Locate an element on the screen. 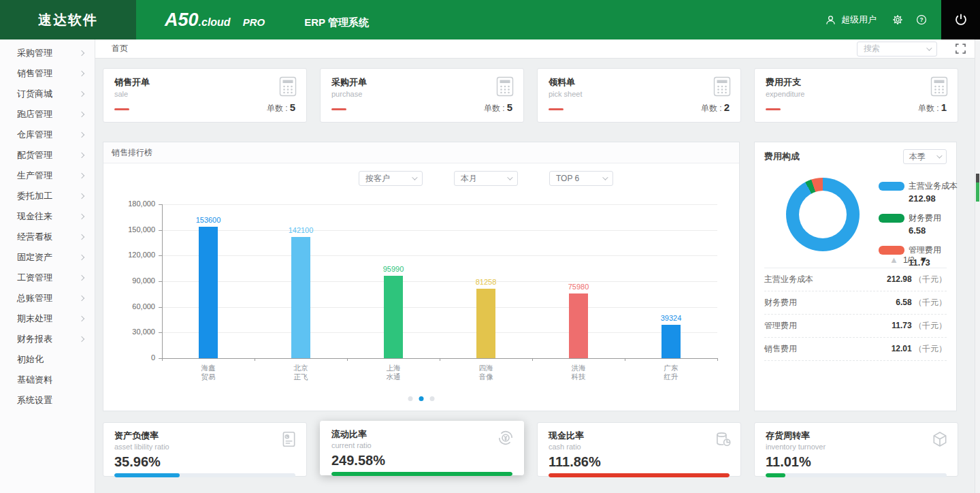 Image resolution: width=980 pixels, height=493 pixels. expense-period-value: 本季 is located at coordinates (917, 157).